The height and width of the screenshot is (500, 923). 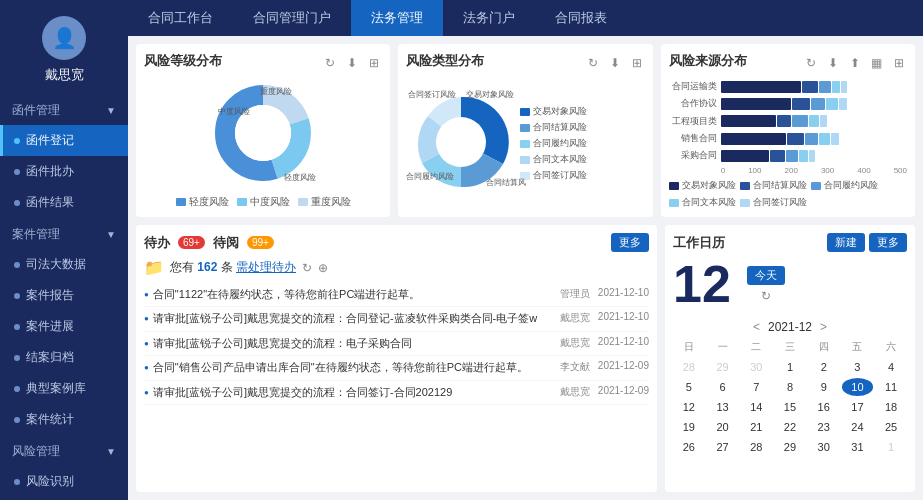 I want to click on cal-day-7: 7, so click(x=756, y=387).